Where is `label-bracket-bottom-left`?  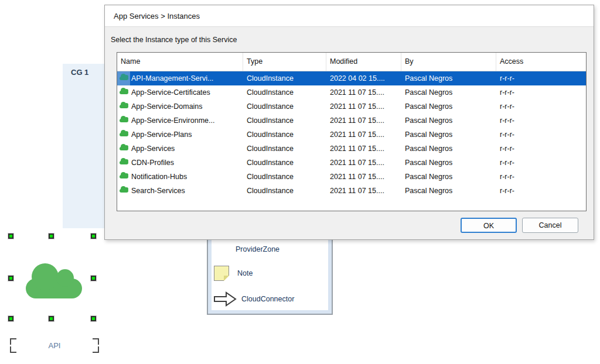
label-bracket-bottom-left is located at coordinates (13, 350).